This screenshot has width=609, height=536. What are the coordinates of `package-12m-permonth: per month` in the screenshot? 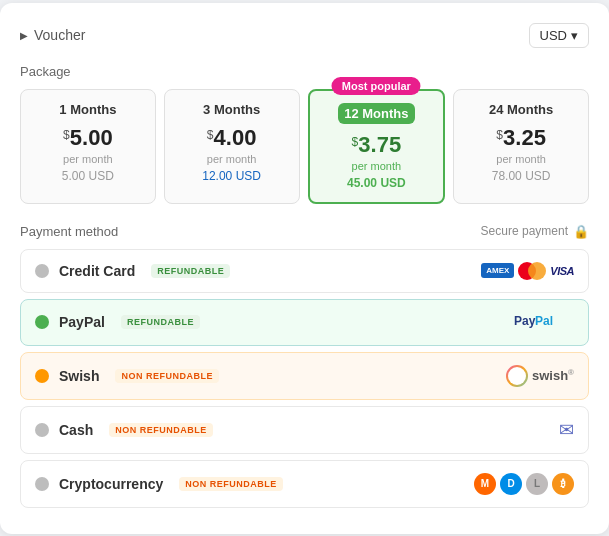 It's located at (377, 166).